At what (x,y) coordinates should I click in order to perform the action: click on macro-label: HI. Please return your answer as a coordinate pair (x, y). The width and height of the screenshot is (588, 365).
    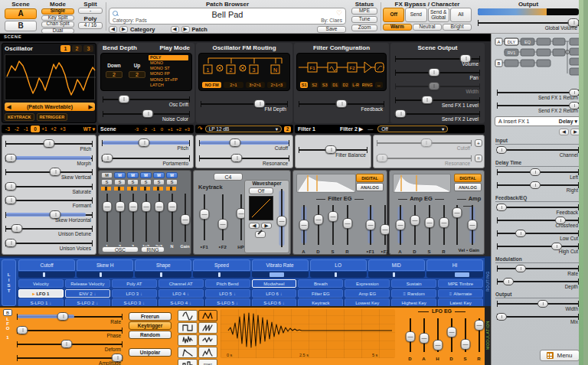
    Looking at the image, I should click on (455, 265).